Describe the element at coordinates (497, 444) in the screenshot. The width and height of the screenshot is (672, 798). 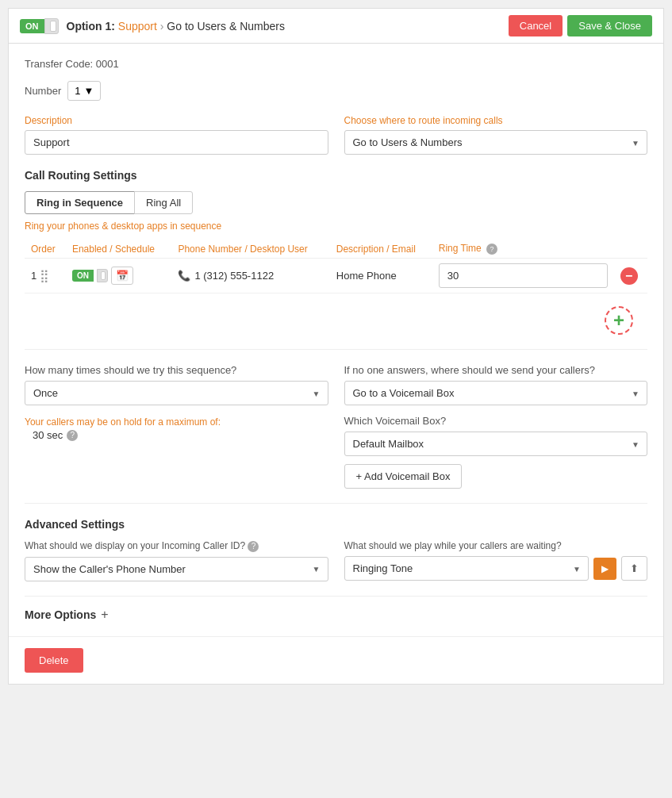
I see `voicemail-select: Default Mailbox` at that location.